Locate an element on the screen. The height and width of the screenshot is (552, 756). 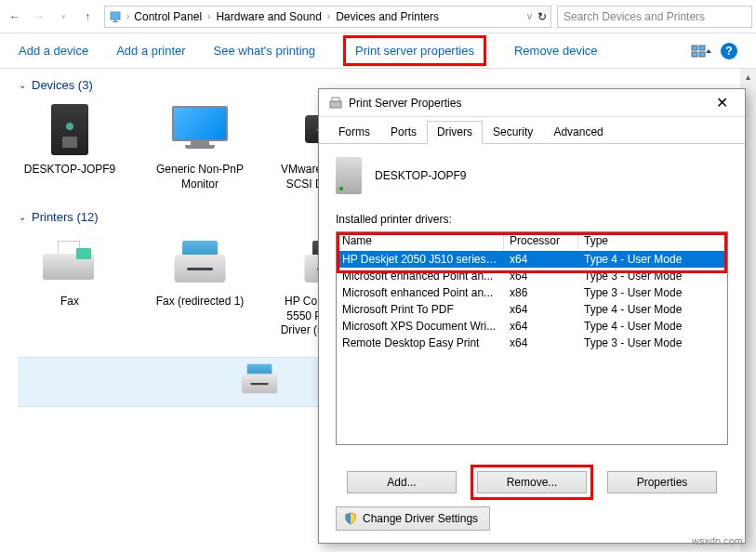
breadcrumb-item: Devices and Printers is located at coordinates (387, 17).